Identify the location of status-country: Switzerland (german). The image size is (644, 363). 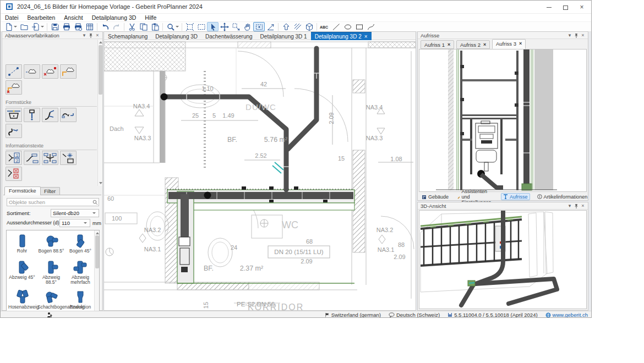
(353, 315).